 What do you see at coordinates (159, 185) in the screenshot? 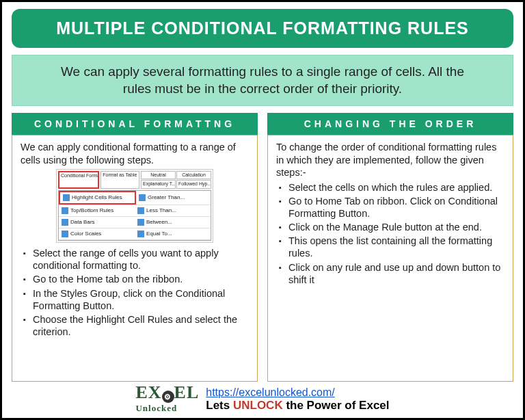
I see `style-explanatory: Explanatory T...` at bounding box center [159, 185].